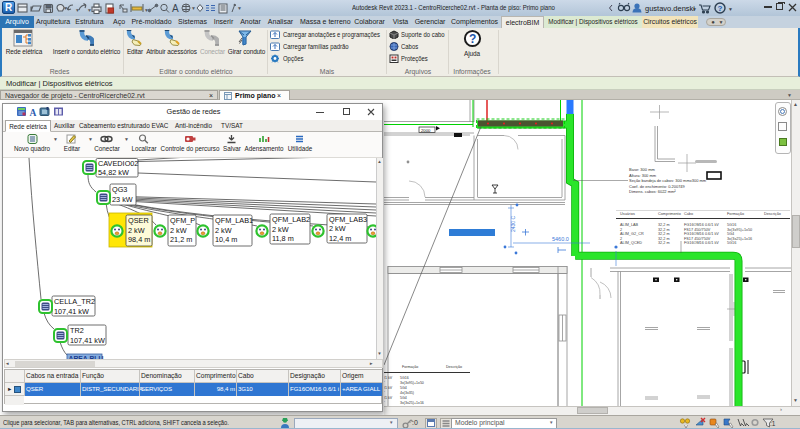 This screenshot has height=429, width=800. I want to click on svg-text: CELLA_TR2, so click(74, 302).